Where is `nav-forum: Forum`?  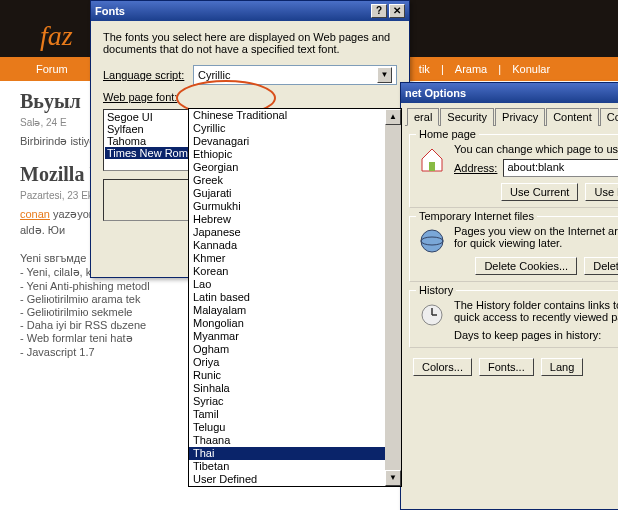
nav-forum: Forum is located at coordinates (52, 69).